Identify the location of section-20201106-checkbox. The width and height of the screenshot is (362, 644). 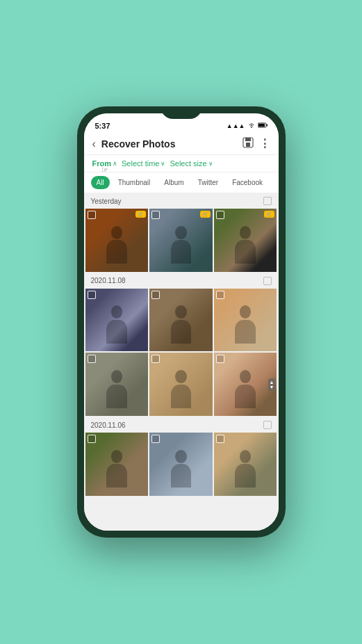
(268, 425).